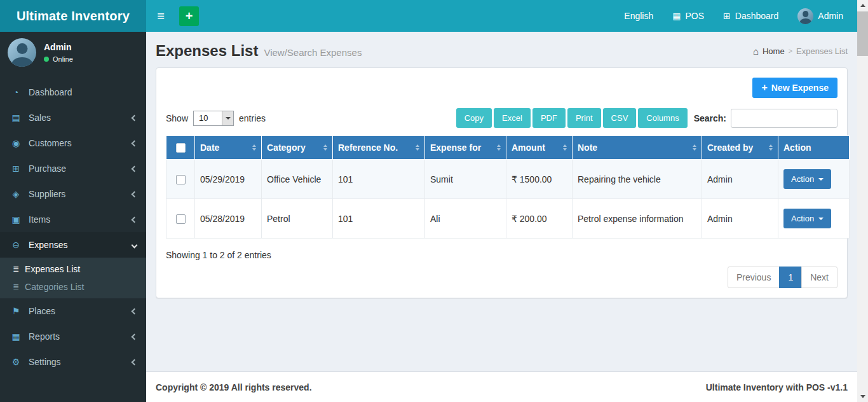 The width and height of the screenshot is (868, 402). Describe the element at coordinates (688, 16) in the screenshot. I see `pos-link: ▦ POS` at that location.